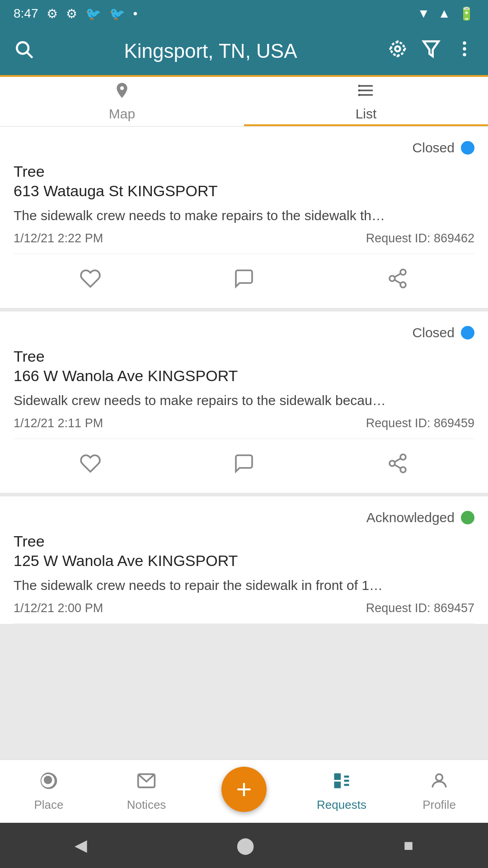  I want to click on card-1-status: Closed, so click(434, 148).